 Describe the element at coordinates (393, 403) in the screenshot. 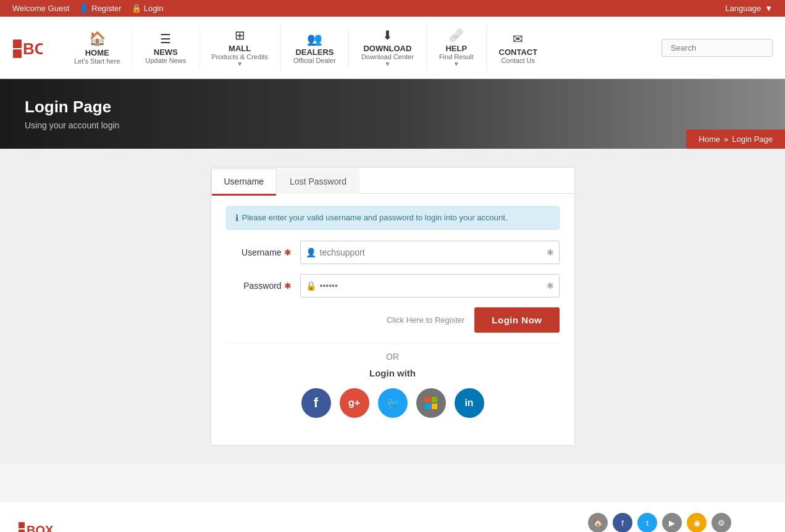

I see `twitter-login-button: 🐦` at that location.